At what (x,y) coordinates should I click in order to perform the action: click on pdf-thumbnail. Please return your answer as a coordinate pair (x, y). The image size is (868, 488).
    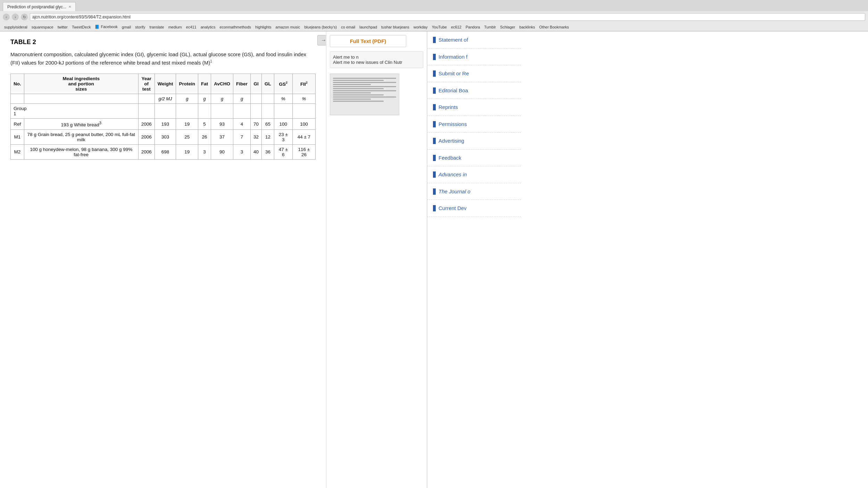
    Looking at the image, I should click on (365, 94).